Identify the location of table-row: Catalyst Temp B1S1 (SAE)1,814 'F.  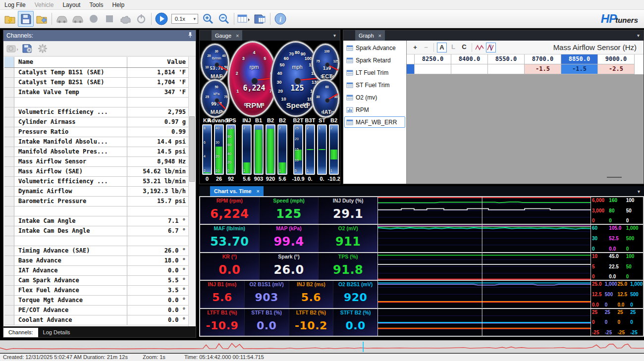
(97, 73).